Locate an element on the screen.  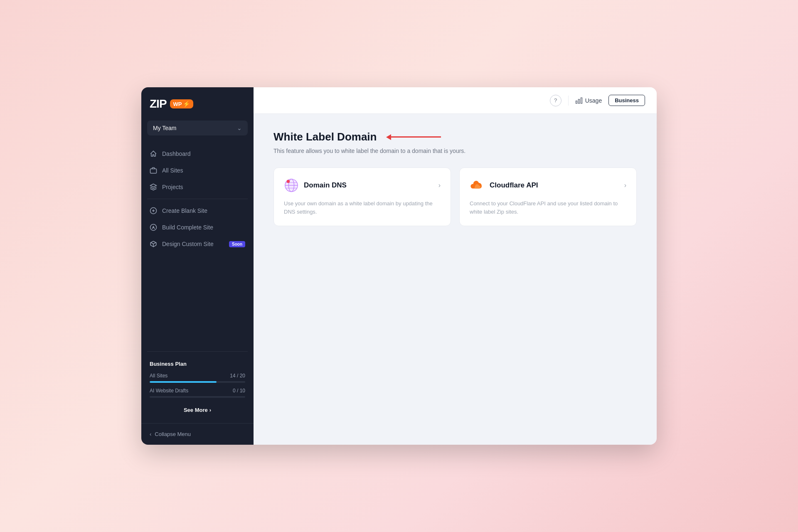
cloudflare-api-chevron-icon: › is located at coordinates (625, 185).